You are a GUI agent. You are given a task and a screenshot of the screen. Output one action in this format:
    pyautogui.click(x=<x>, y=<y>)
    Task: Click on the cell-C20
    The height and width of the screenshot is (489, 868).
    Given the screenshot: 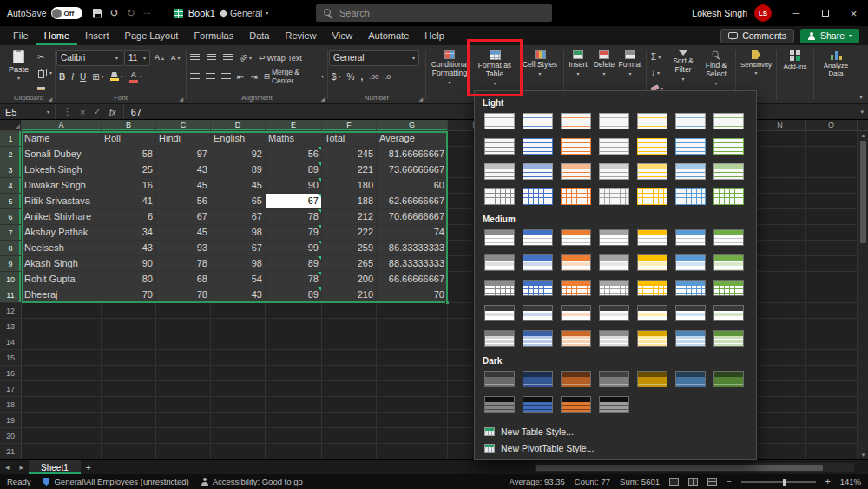 What is the action you would take?
    pyautogui.click(x=184, y=436)
    